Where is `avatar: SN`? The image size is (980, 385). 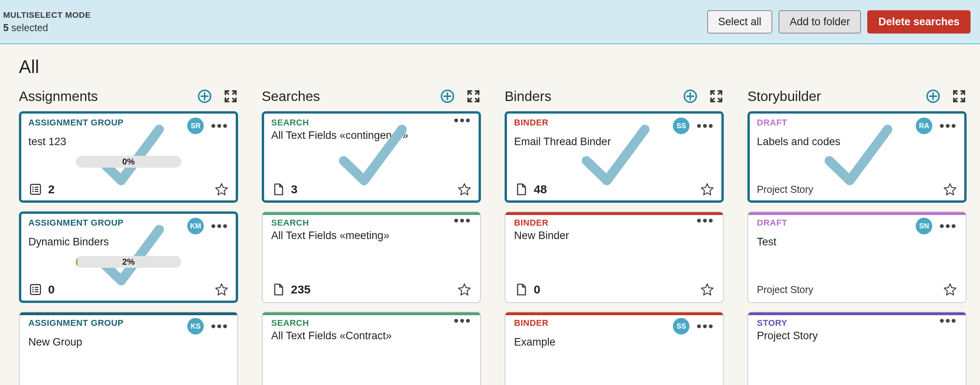 avatar: SN is located at coordinates (924, 226).